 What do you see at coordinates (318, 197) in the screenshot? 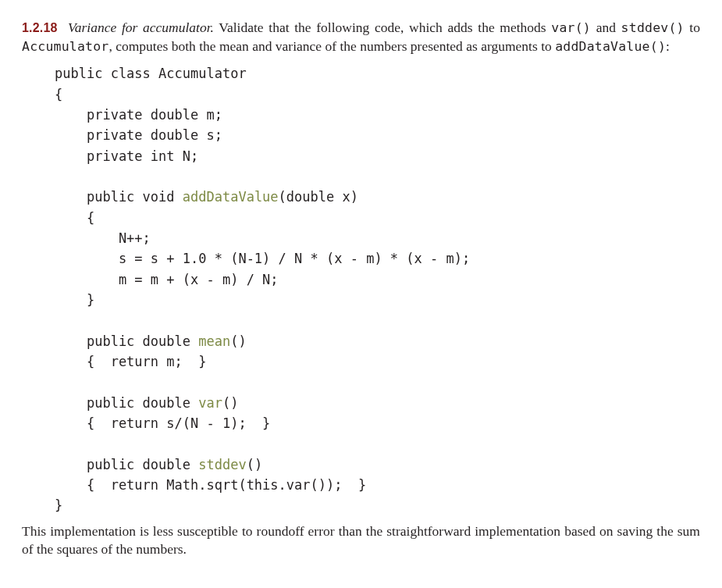
I see `code-line: (double x)` at bounding box center [318, 197].